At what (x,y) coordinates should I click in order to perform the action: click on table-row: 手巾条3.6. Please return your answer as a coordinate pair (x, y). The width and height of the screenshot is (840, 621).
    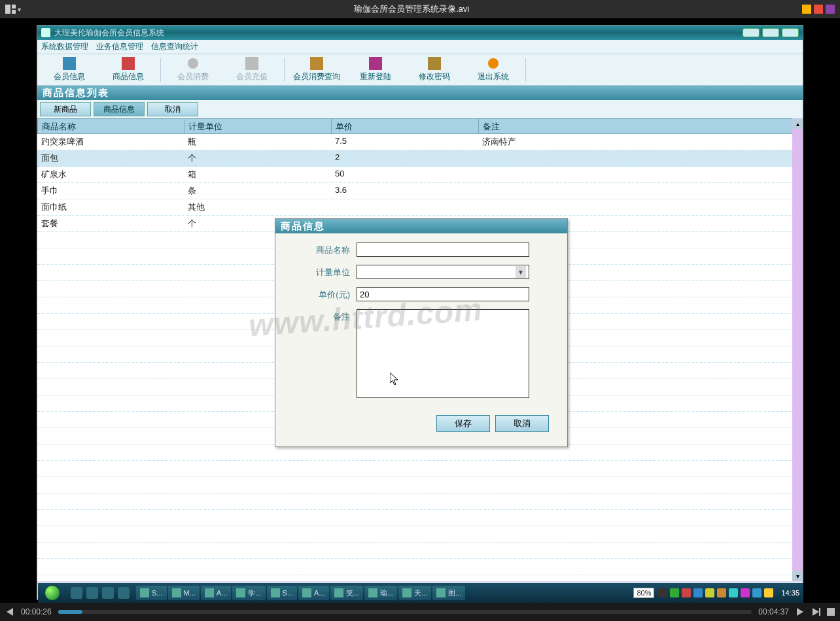
    Looking at the image, I should click on (420, 191).